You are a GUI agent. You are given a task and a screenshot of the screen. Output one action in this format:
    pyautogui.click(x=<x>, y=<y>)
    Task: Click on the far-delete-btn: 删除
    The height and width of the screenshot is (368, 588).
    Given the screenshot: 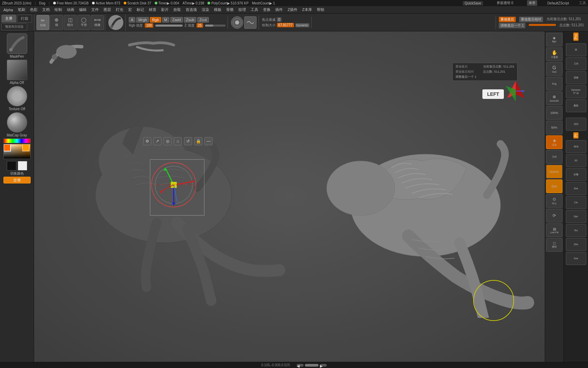 What is the action you would take?
    pyautogui.click(x=576, y=106)
    